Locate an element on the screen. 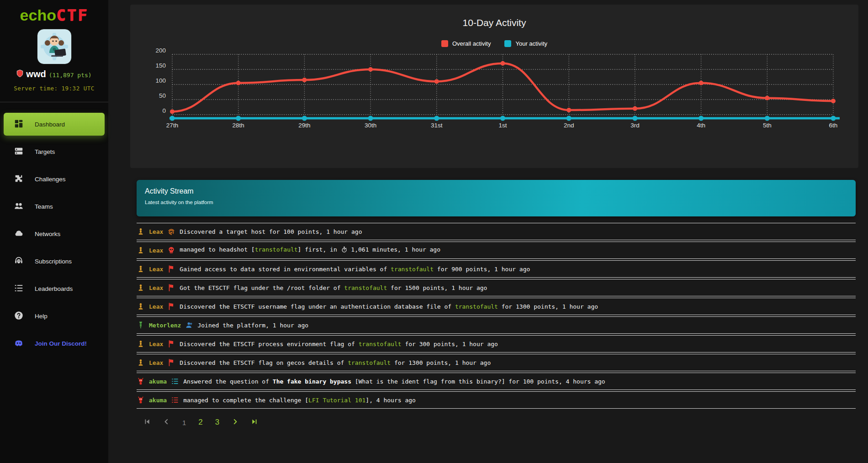 The image size is (868, 463). activity-text: Discovered the ETSCTF username flag unde… is located at coordinates (389, 307).